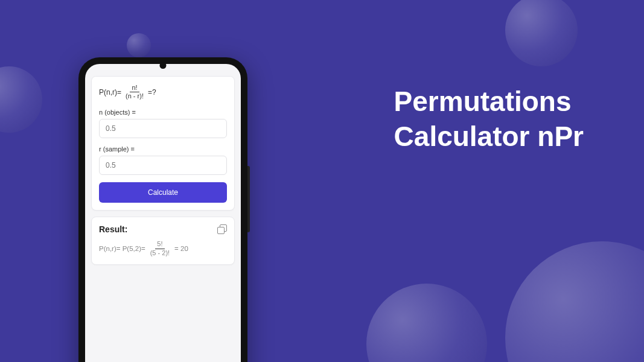 Image resolution: width=644 pixels, height=362 pixels. What do you see at coordinates (489, 102) in the screenshot?
I see `title-line-1: Permutations` at bounding box center [489, 102].